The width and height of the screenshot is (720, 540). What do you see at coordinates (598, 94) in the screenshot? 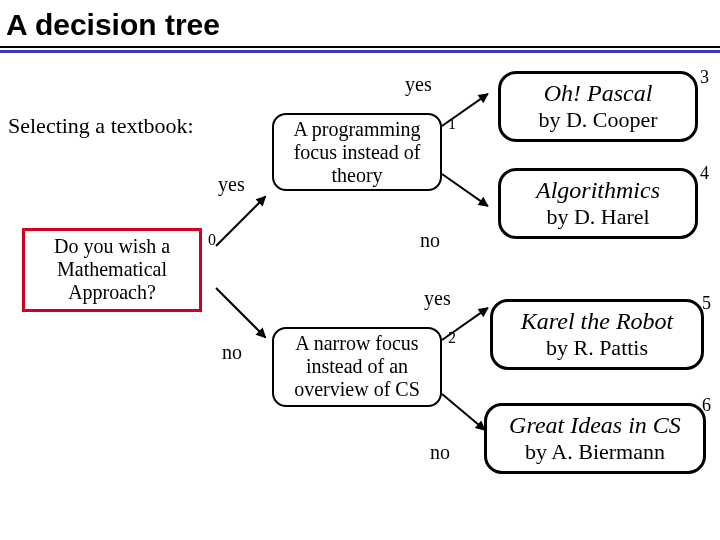
I see `book-3-title: Oh! Pascal` at bounding box center [598, 94].